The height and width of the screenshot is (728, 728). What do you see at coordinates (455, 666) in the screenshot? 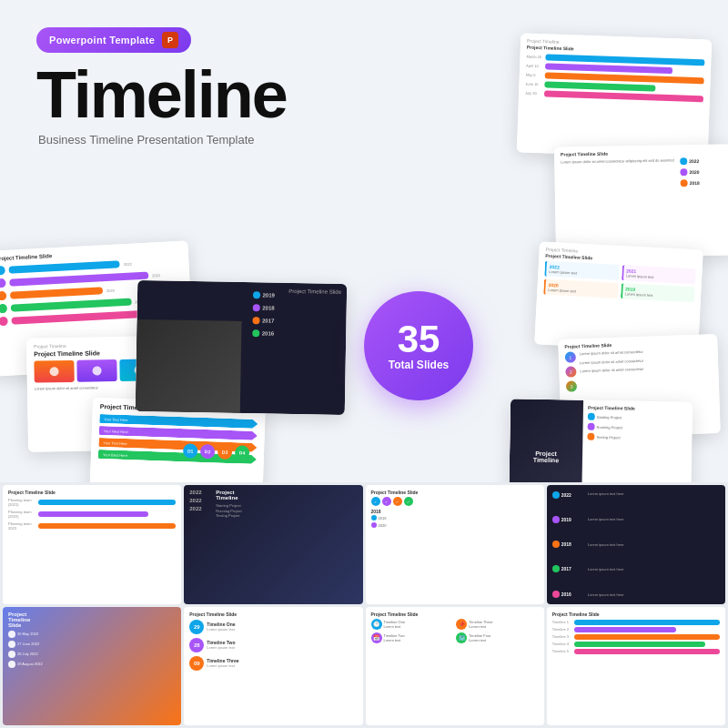
I see `grid-slide-7: Project Timeline Slide 🕐 Timeline OneLor…` at bounding box center [455, 666].